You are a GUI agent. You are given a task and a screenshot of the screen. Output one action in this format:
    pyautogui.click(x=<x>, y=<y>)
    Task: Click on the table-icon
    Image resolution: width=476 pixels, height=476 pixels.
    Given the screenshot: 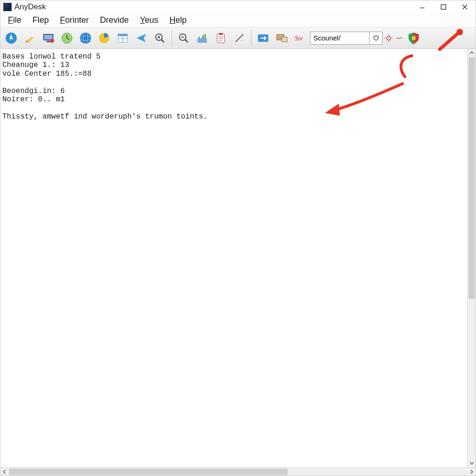 What is the action you would take?
    pyautogui.click(x=123, y=38)
    